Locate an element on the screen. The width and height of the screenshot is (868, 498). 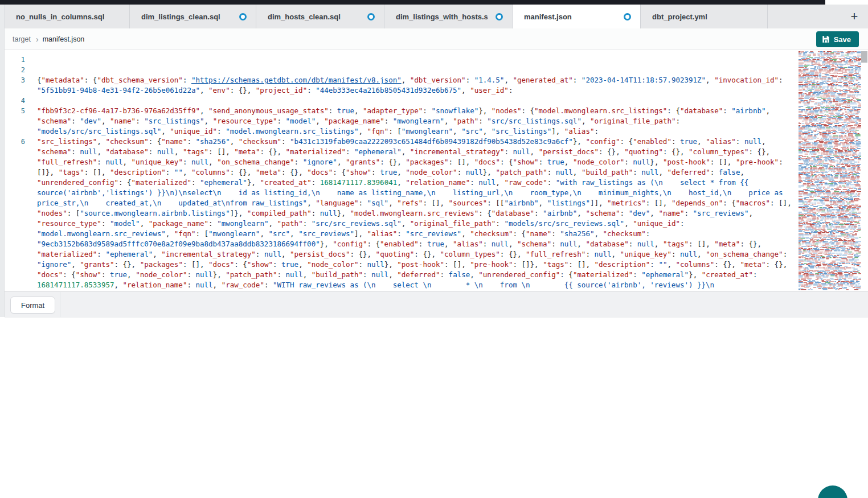
line-number: 6 is located at coordinates (21, 142).